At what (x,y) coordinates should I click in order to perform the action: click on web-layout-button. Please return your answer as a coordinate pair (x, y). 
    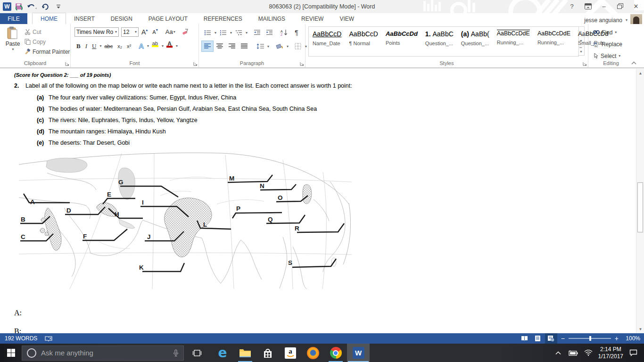
    Looking at the image, I should click on (551, 338).